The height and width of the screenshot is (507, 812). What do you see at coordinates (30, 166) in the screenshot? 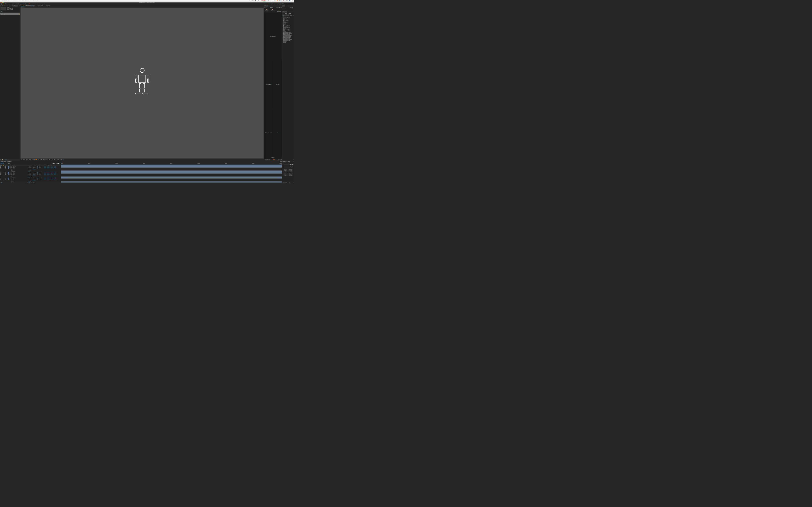
I see `layer-row: ◉▸ ▣1★ Shape Layer 14Normal ▾🔗 None ▾000…` at bounding box center [30, 166].